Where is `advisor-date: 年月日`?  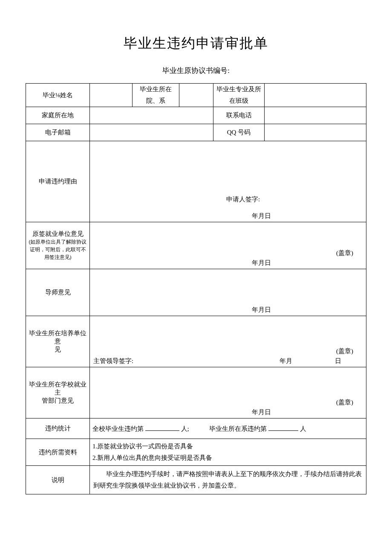 advisor-date: 年月日 is located at coordinates (228, 311).